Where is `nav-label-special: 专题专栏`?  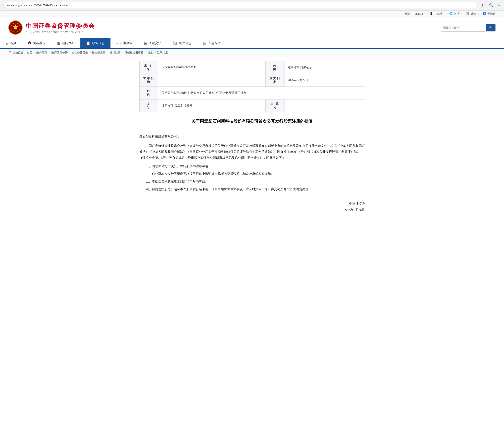 nav-label-special: 专题专栏 is located at coordinates (214, 43).